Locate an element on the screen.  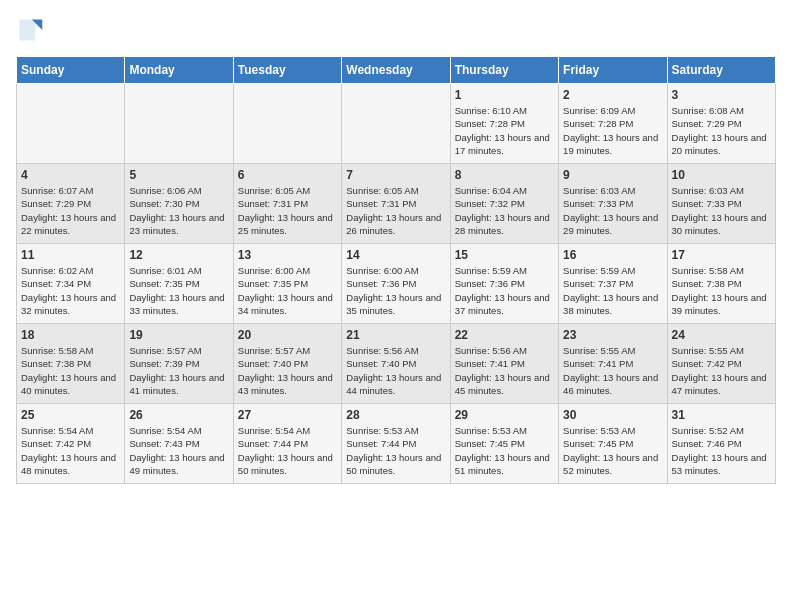
day-info: Sunrise: 6:09 AM Sunset: 7:28 PM Dayligh… is located at coordinates (612, 130).